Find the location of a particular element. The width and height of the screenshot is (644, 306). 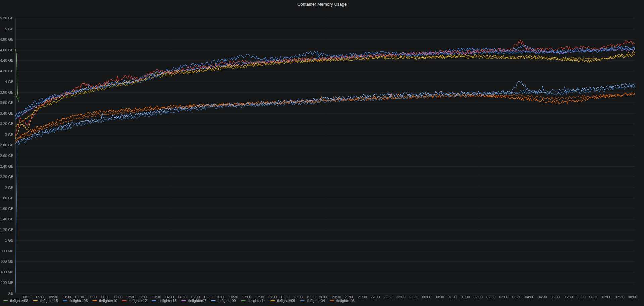

x-axis-label: 23:00 is located at coordinates (401, 297).